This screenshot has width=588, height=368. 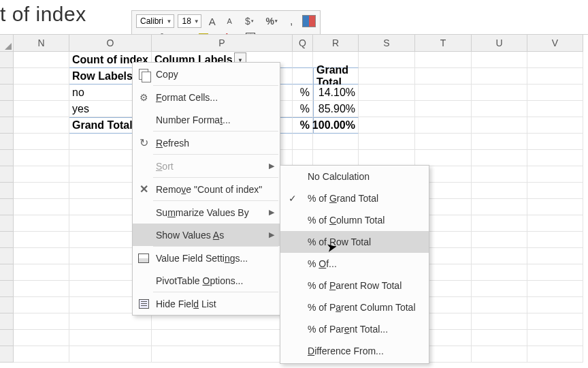 I want to click on menu-label: Remove "Count of index", so click(x=209, y=189).